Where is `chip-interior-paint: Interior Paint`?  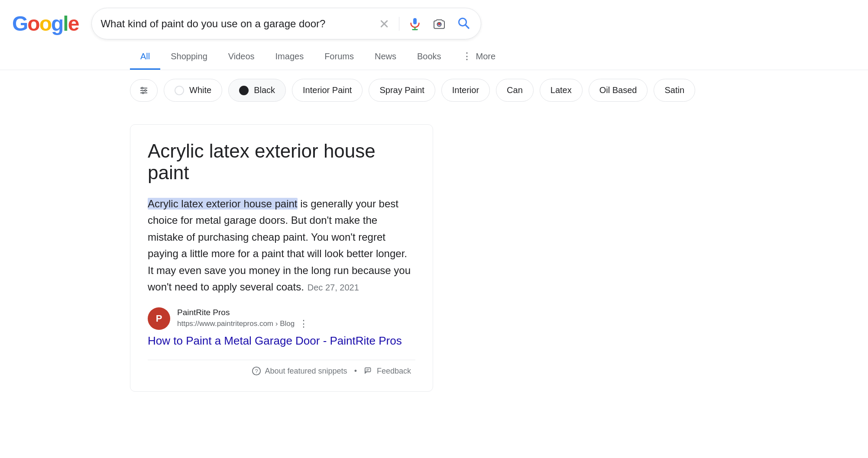
chip-interior-paint: Interior Paint is located at coordinates (327, 90).